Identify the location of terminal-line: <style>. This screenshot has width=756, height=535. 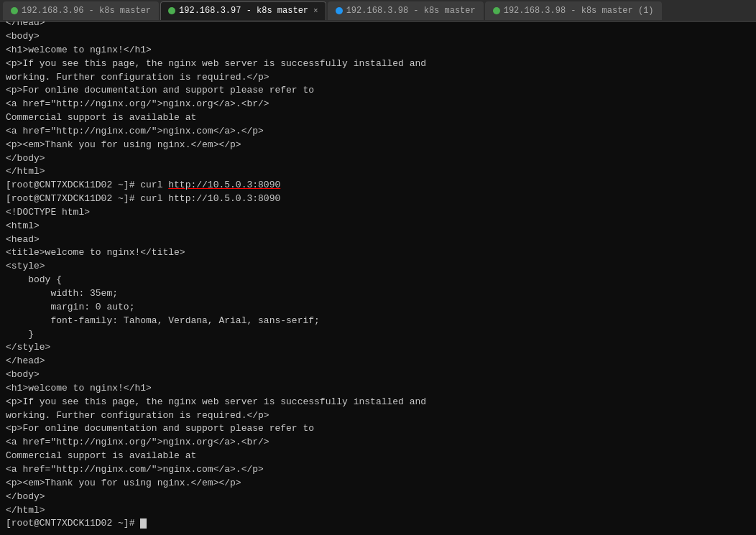
(378, 267).